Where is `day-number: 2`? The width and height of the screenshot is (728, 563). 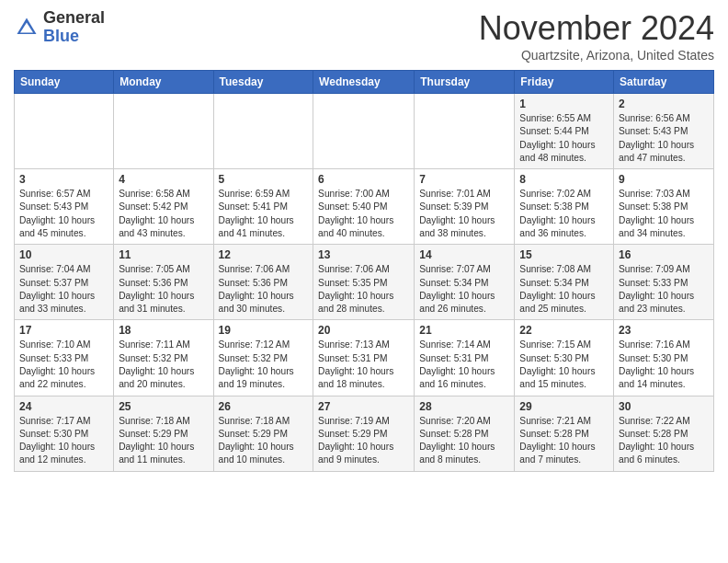 day-number: 2 is located at coordinates (664, 104).